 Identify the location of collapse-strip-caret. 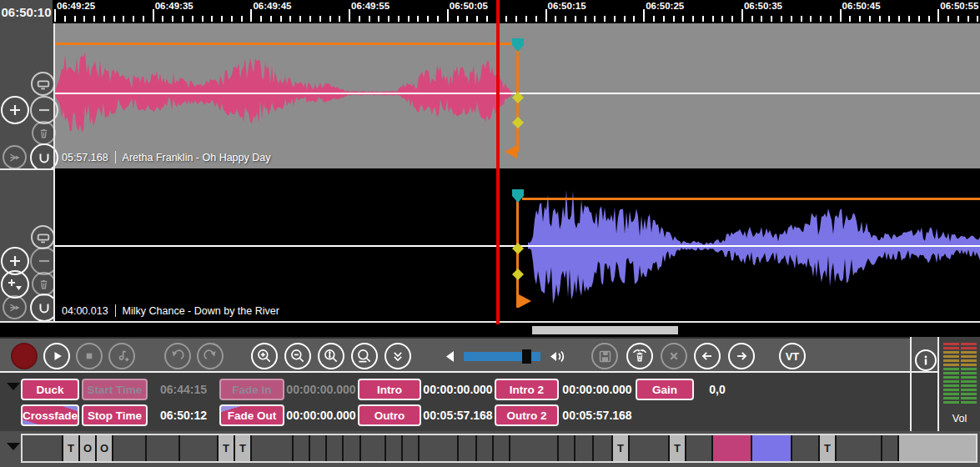
(13, 447).